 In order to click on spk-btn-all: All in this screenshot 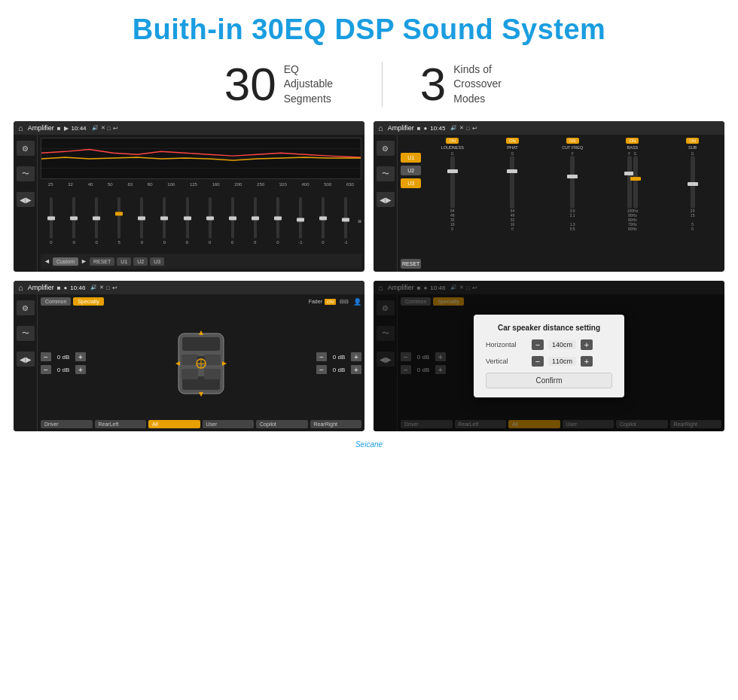, I will do `click(175, 425)`.